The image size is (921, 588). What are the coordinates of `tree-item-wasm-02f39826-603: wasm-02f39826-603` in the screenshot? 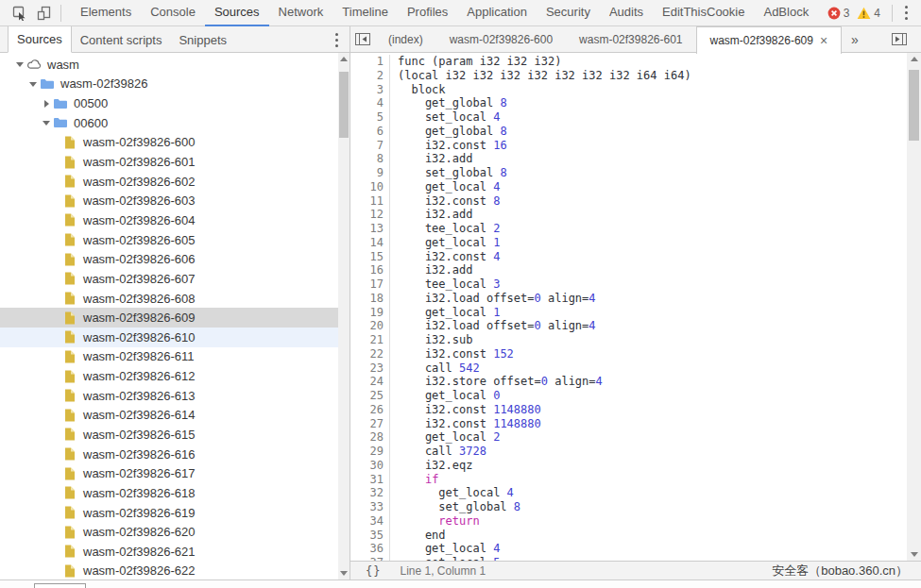 It's located at (169, 200).